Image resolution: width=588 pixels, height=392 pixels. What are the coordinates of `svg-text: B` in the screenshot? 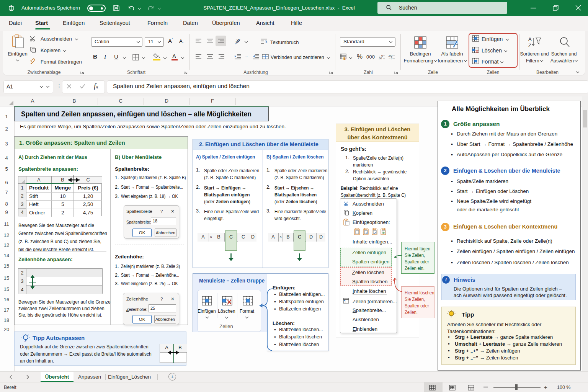 It's located at (345, 58).